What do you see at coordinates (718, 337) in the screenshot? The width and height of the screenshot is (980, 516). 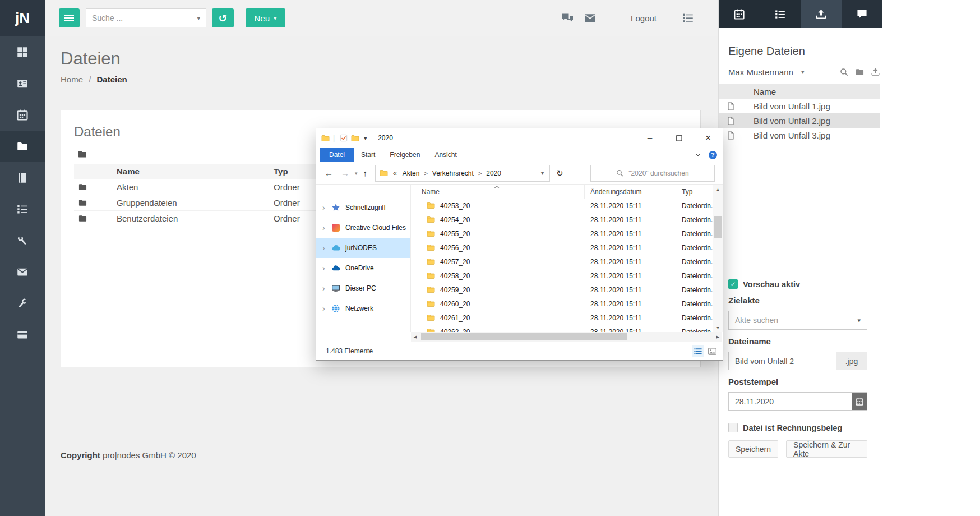 I see `scroll-right-icon: ▶` at bounding box center [718, 337].